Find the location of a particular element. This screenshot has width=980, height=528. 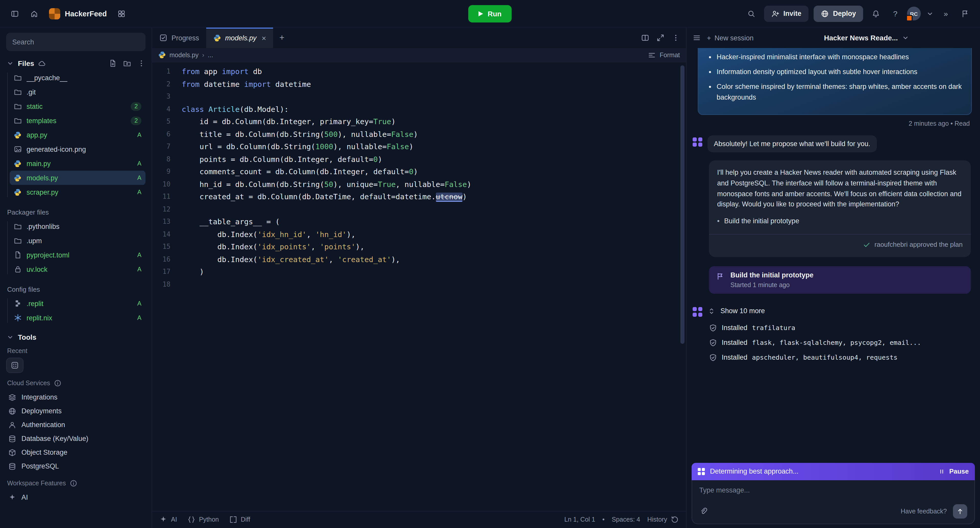

packager-files-label: Packager files is located at coordinates (76, 212).